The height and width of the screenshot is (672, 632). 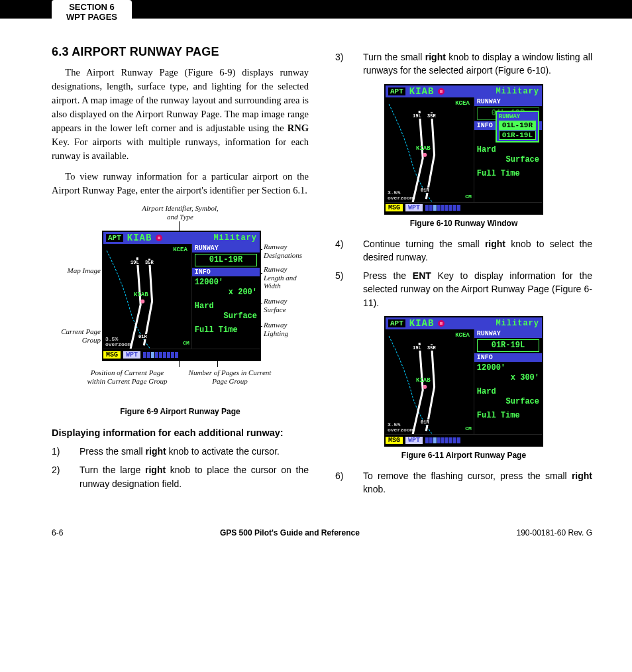 I want to click on doc-title: GPS 500 Pilot's Guide and Reference, so click(x=290, y=533).